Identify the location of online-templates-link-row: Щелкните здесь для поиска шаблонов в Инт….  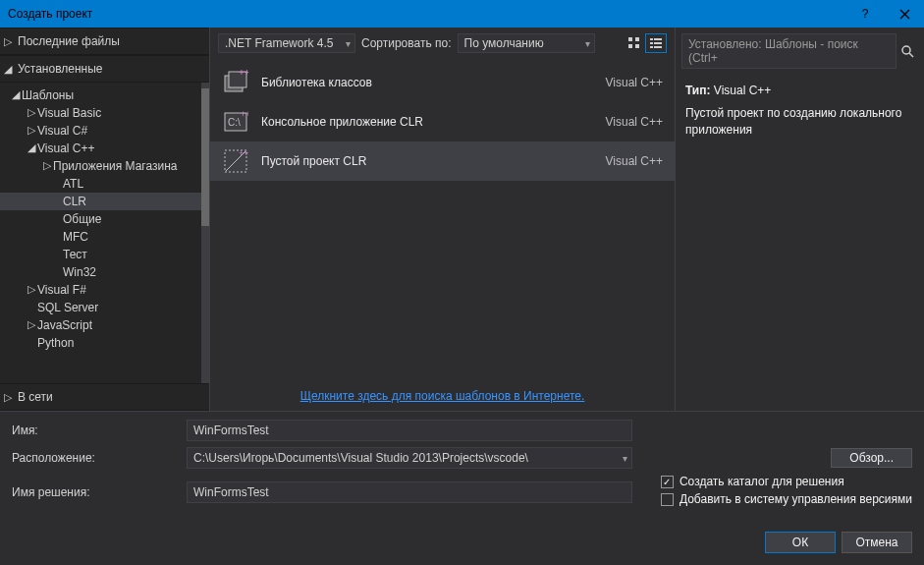
(442, 396).